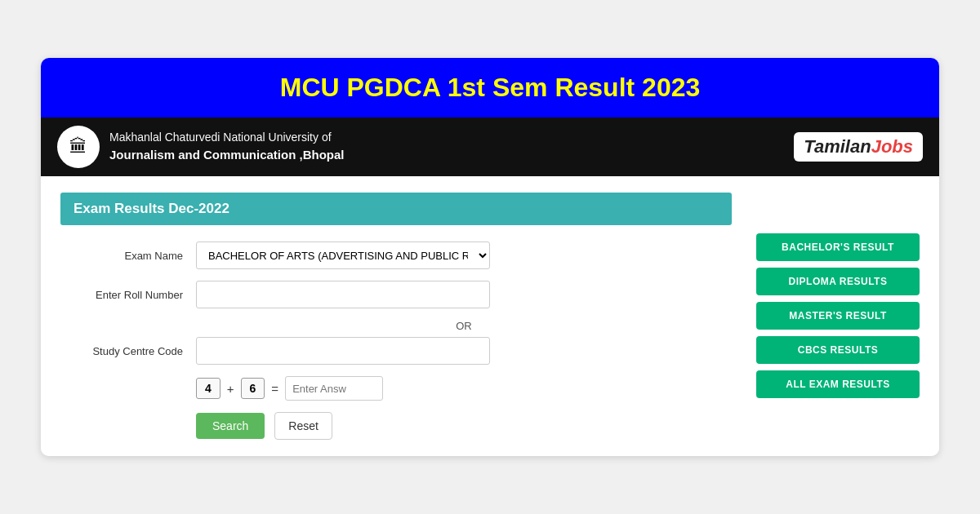 The image size is (980, 514). Describe the element at coordinates (464, 388) in the screenshot. I see `captcha-row: 4 + 6 =` at that location.